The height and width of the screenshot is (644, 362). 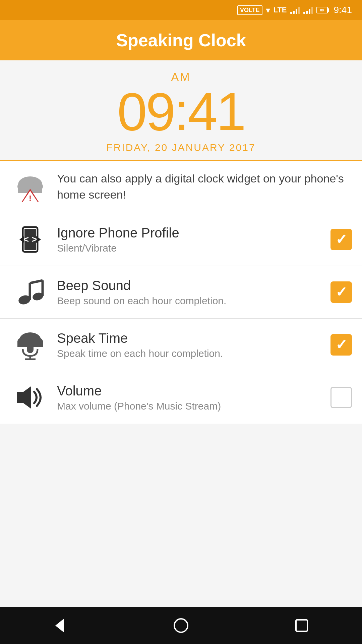 I want to click on ignore-phone-profile-subtitle: Silent/Vibrate, so click(x=190, y=248).